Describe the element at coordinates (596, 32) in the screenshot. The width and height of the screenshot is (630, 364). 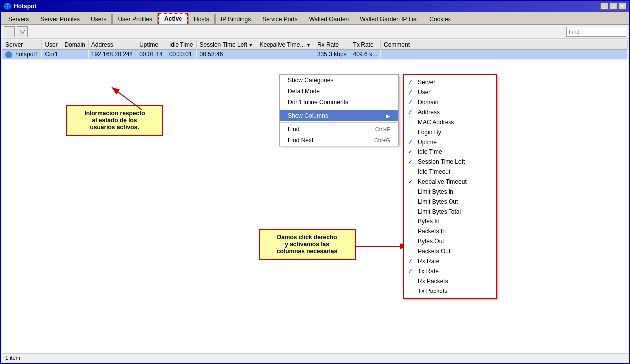
I see `find-input` at that location.